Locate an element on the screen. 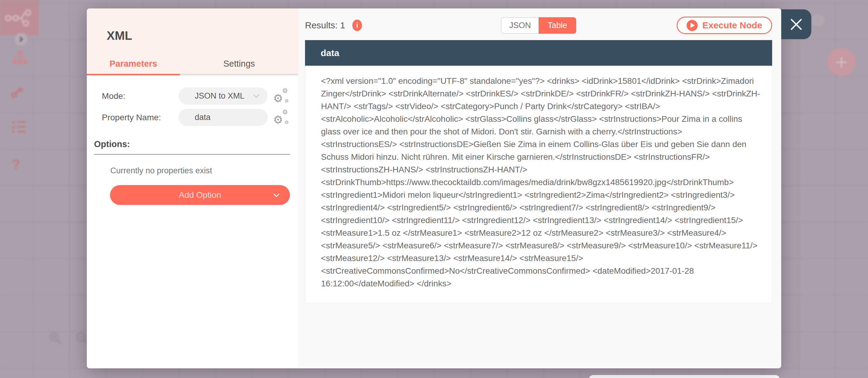 This screenshot has height=378, width=868. tab-settings: Settings is located at coordinates (239, 65).